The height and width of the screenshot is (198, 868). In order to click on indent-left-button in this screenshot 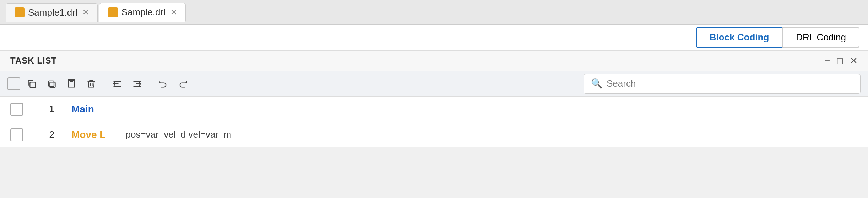, I will do `click(117, 84)`.